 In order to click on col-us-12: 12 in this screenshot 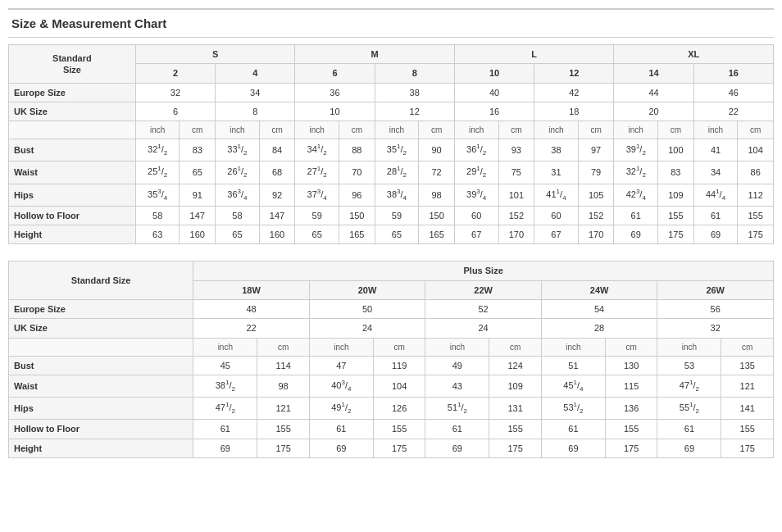, I will do `click(574, 74)`.